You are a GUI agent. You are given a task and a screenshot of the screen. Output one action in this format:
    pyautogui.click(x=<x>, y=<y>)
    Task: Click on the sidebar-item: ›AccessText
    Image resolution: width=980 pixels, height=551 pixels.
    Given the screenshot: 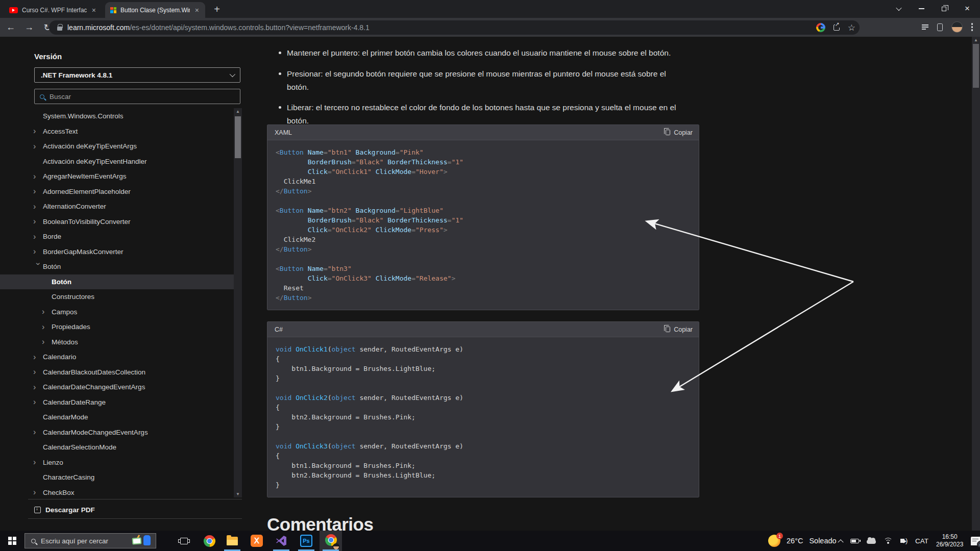 What is the action you would take?
    pyautogui.click(x=117, y=132)
    